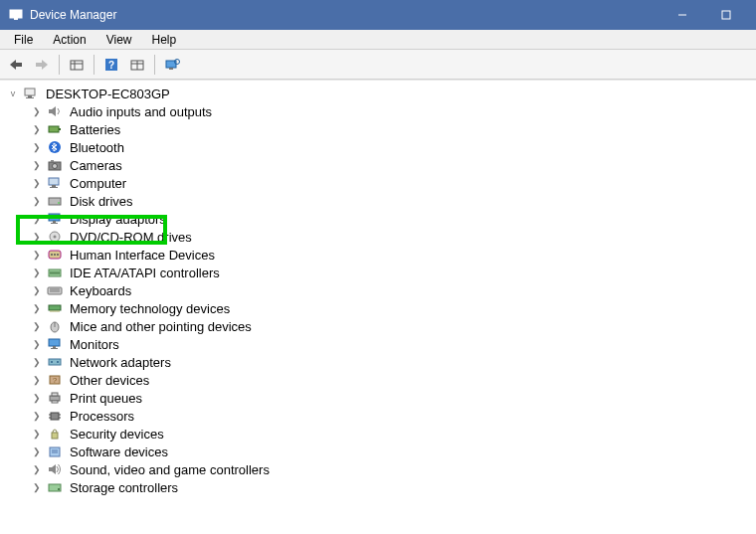 This screenshot has width=756, height=534. I want to click on menu-file: File, so click(24, 40).